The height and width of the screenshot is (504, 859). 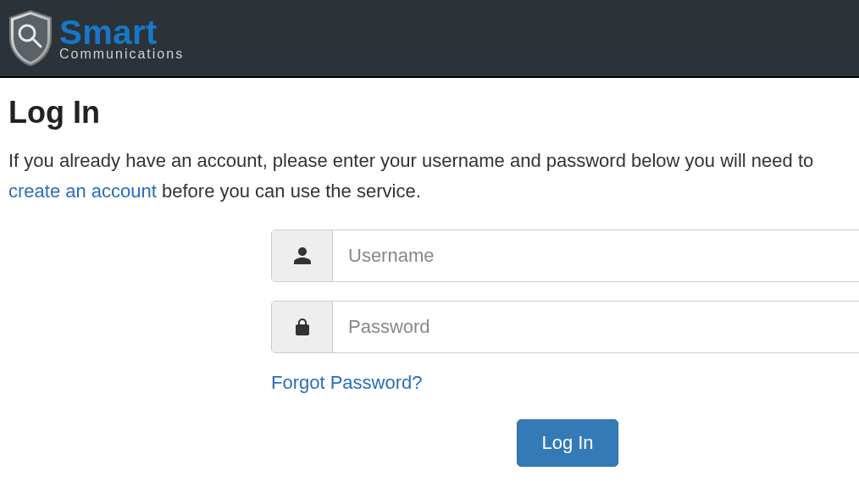 I want to click on submit-row: Log In, so click(x=565, y=443).